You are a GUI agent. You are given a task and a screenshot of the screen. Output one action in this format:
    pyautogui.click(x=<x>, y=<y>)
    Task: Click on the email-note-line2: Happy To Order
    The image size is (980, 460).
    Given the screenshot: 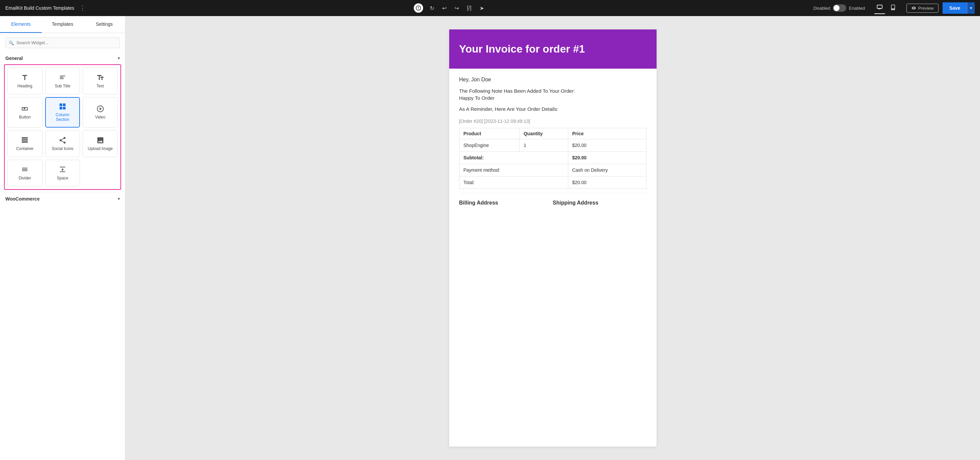 What is the action you would take?
    pyautogui.click(x=553, y=98)
    